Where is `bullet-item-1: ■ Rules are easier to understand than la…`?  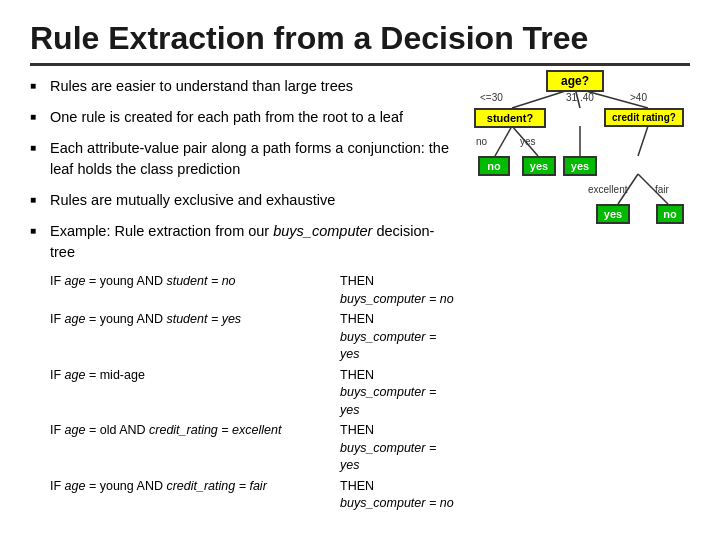 bullet-item-1: ■ Rules are easier to understand than la… is located at coordinates (242, 86).